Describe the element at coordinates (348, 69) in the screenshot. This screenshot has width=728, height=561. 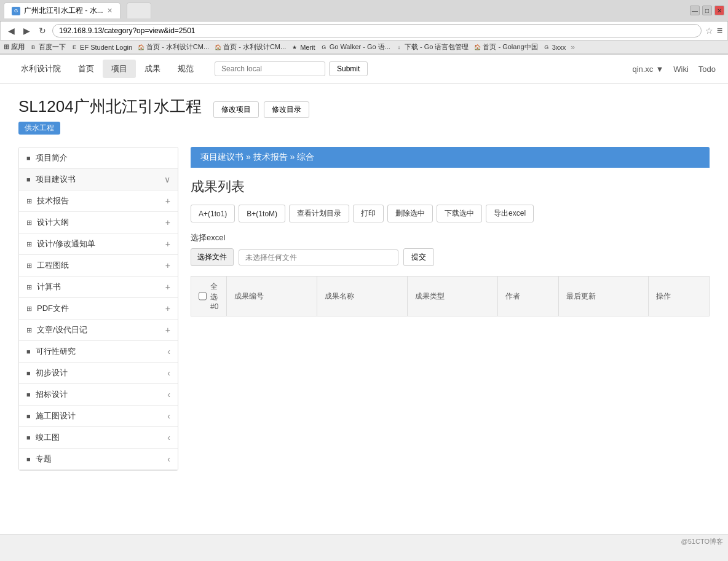
I see `submit-button: Submit` at that location.